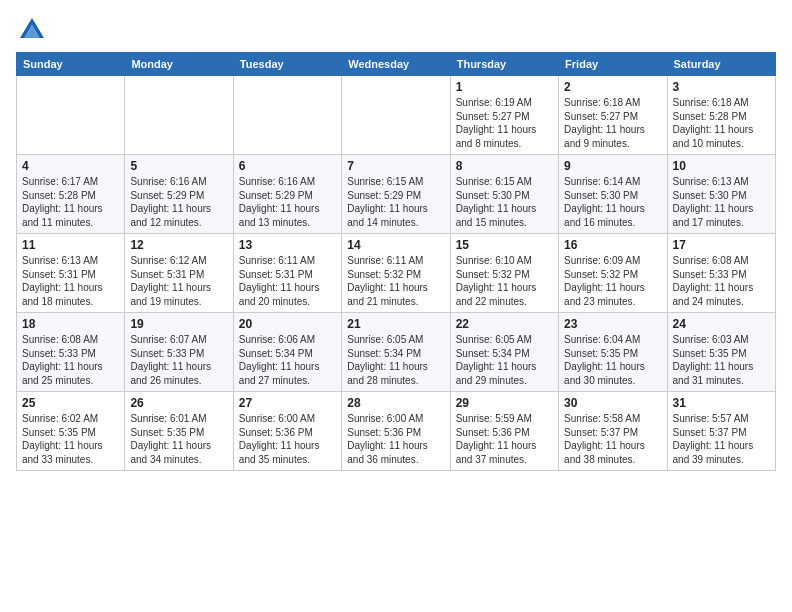  I want to click on calendar-cell: 6Sunrise: 6:16 AM Sunset: 5:29 PM Daylig…, so click(287, 194).